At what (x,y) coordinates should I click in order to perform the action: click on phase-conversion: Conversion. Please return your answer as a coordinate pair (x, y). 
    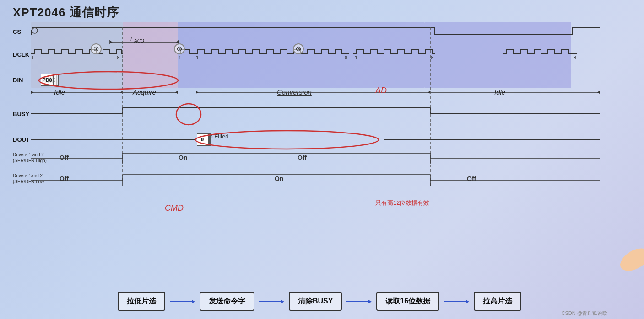
    Looking at the image, I should click on (294, 92).